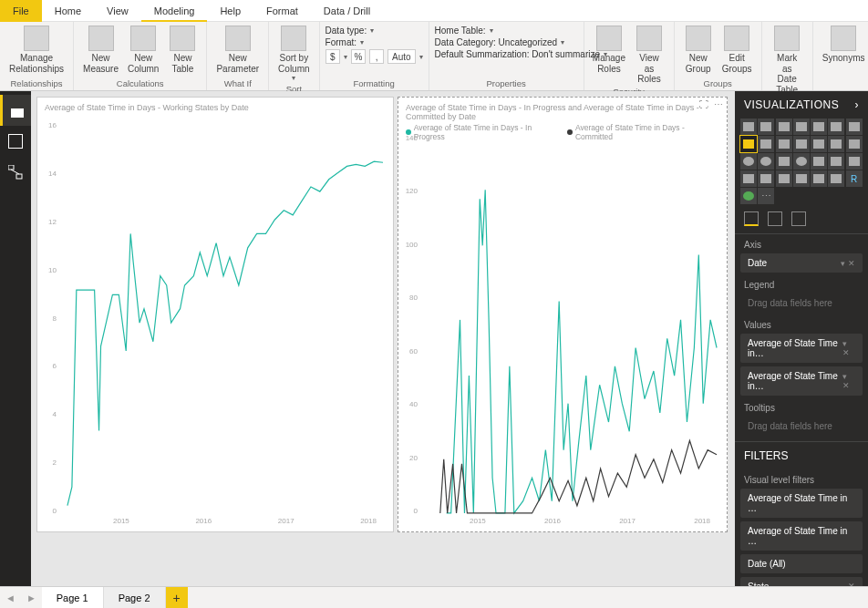  I want to click on decimals-auto: Auto, so click(401, 57).